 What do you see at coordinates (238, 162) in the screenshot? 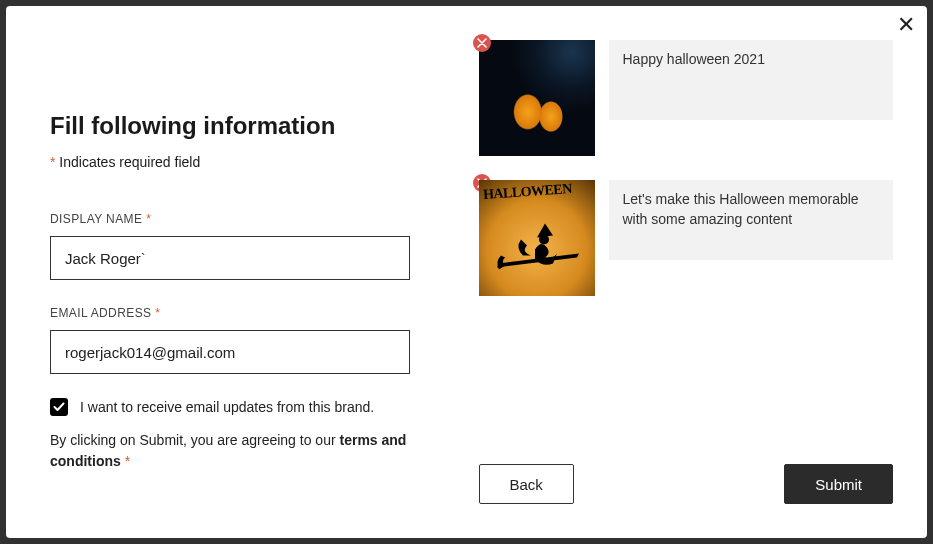
I see `required-field-note: * Indicates required field` at bounding box center [238, 162].